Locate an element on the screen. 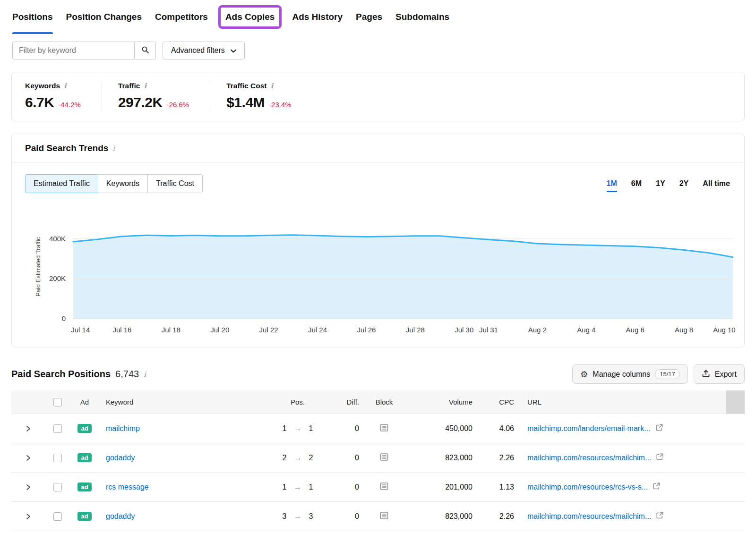 This screenshot has height=533, width=756. table-row: ad mailchimp 1 → 1 0 450,000 4.06 mailch… is located at coordinates (378, 429).